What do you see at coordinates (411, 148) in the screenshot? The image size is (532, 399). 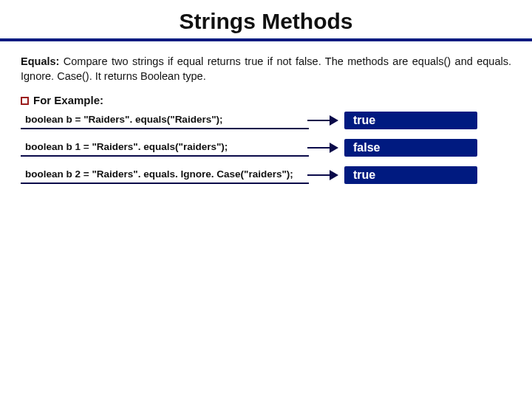 I see `result-badge: false` at bounding box center [411, 148].